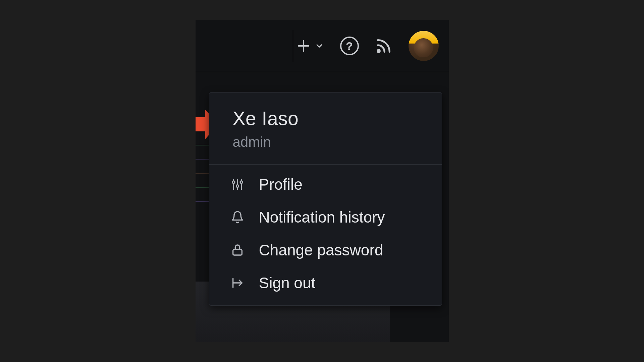  I want to click on question-icon: ?, so click(350, 46).